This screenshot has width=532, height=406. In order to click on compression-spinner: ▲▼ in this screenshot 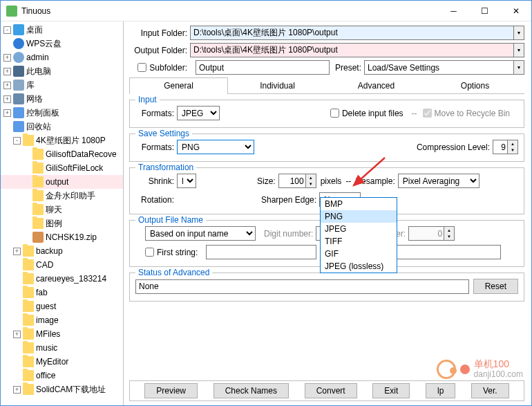, I will do `click(513, 147)`.